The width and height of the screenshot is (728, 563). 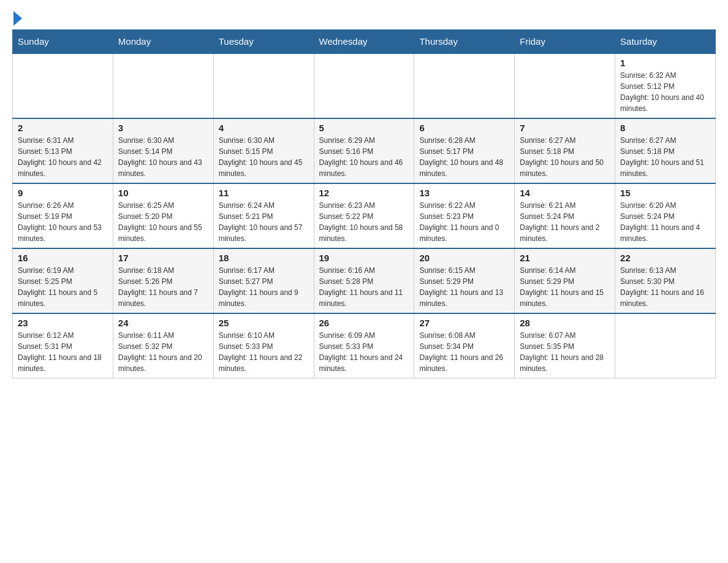 What do you see at coordinates (665, 222) in the screenshot?
I see `day-info: Sunrise: 6:20 AMSunset: 5:24 PMDaylight:…` at bounding box center [665, 222].